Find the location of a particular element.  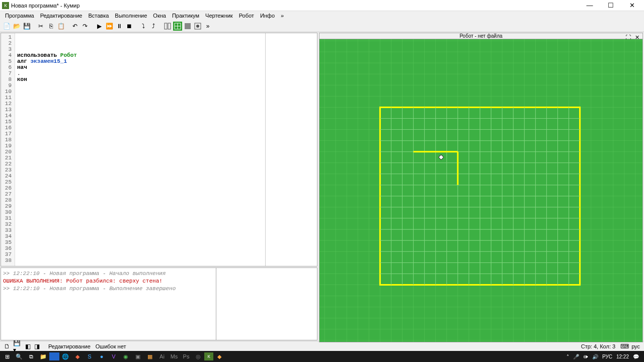

cut-icon: ✂ is located at coordinates (41, 26).